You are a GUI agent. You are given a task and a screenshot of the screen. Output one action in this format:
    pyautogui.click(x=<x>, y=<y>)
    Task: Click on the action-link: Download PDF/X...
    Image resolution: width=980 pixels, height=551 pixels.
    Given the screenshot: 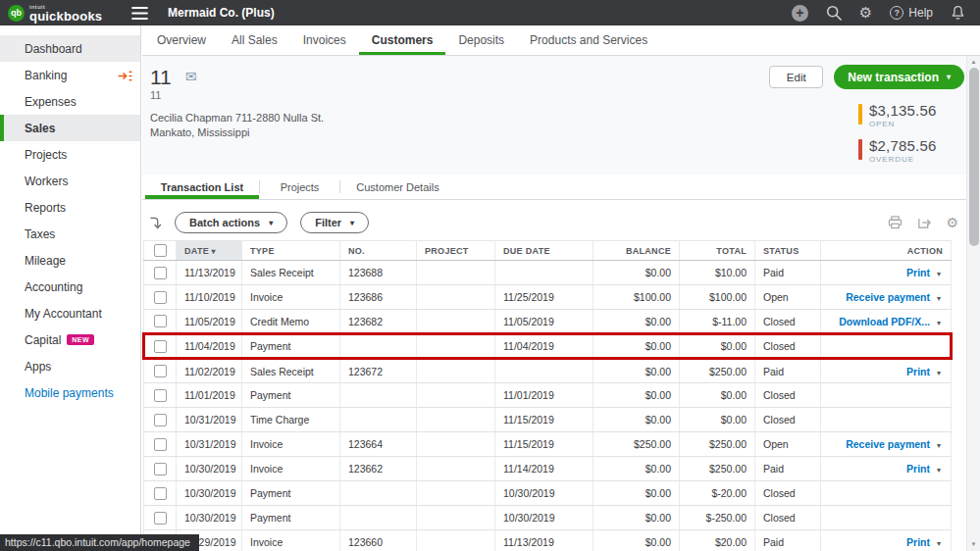 What is the action you would take?
    pyautogui.click(x=885, y=322)
    